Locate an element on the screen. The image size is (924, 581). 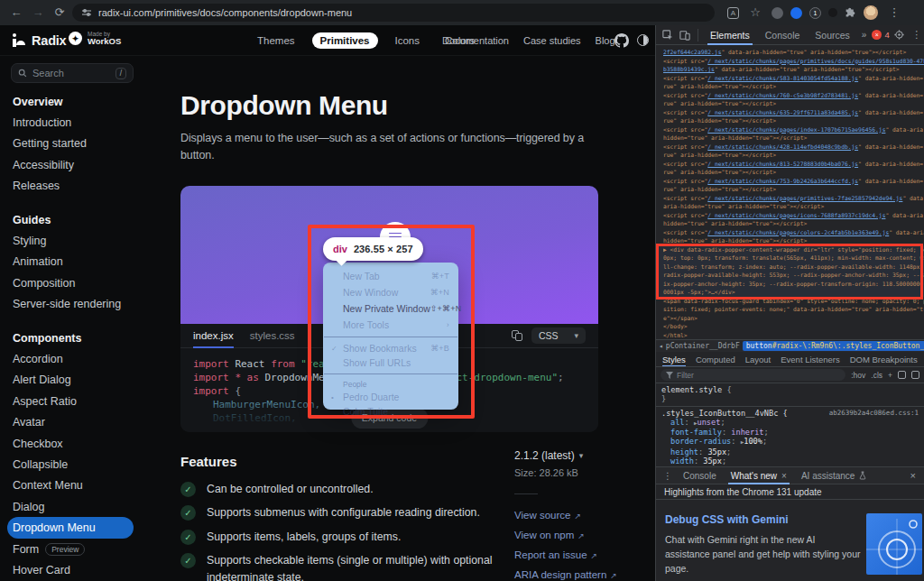
dom-node-line: <script src="/_next/static/chunks/635-29… is located at coordinates (794, 113).